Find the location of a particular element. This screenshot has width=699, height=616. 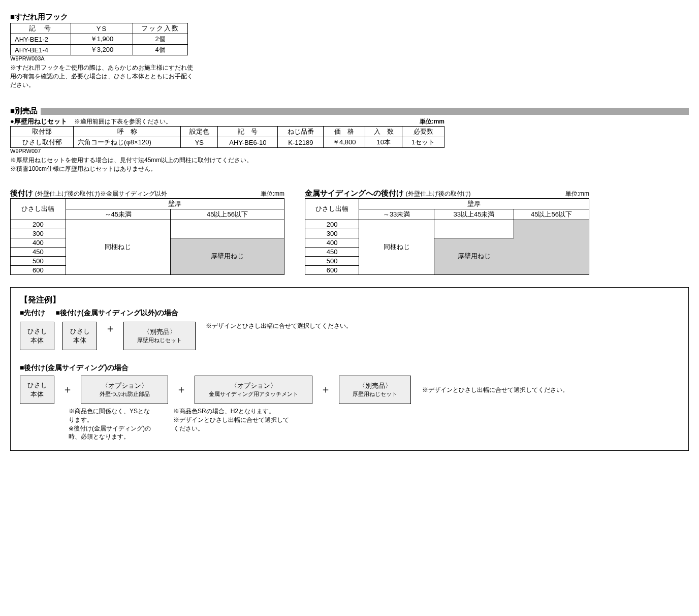

tl-cell-a: 同梱ねじ is located at coordinates (118, 247).